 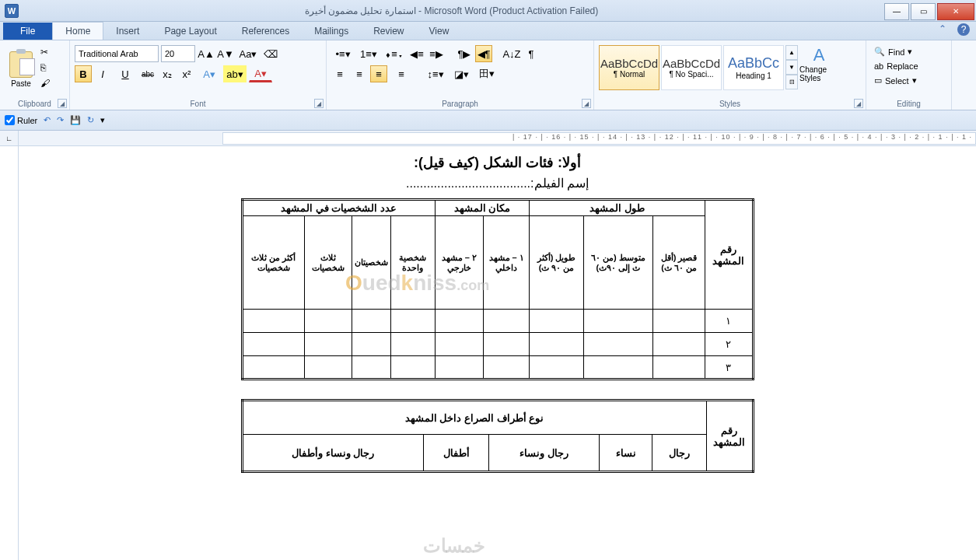 What do you see at coordinates (754, 76) in the screenshot?
I see `style-name: Heading 1` at bounding box center [754, 76].